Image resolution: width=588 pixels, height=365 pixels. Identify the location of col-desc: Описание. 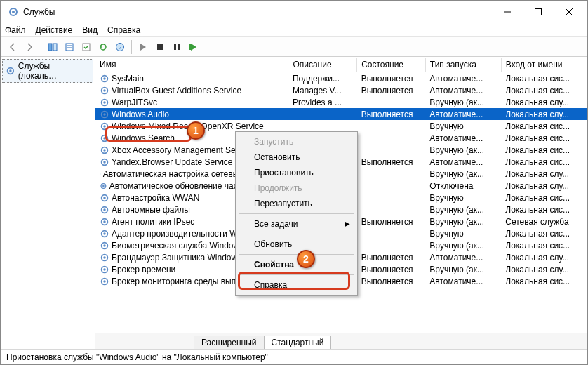
(323, 65).